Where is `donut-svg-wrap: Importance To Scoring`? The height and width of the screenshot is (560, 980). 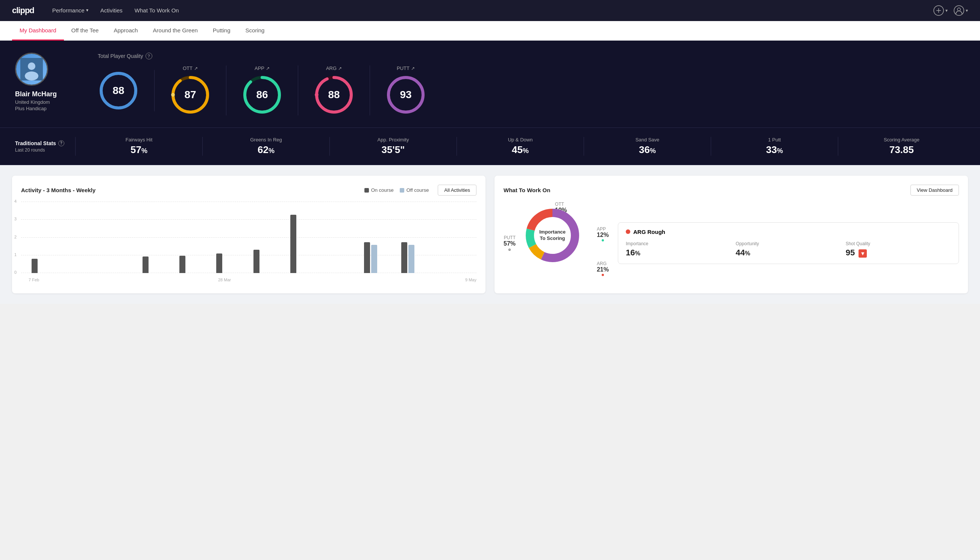 donut-svg-wrap: Importance To Scoring is located at coordinates (552, 235).